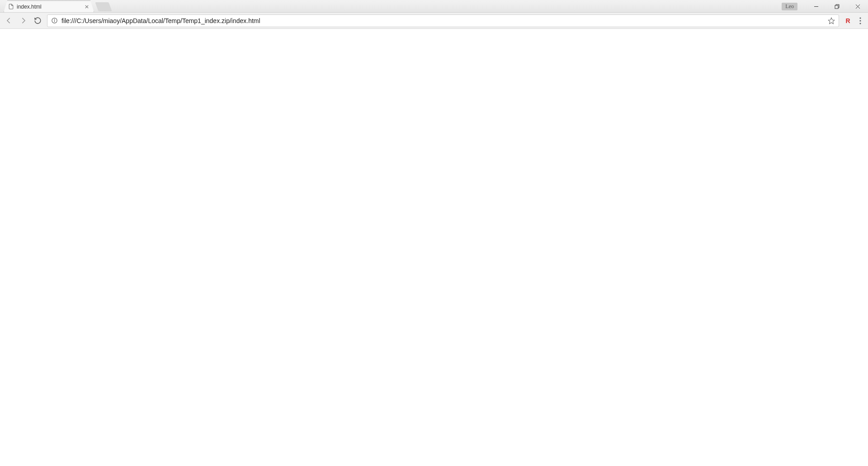  I want to click on browser-tab: index.html, so click(49, 6).